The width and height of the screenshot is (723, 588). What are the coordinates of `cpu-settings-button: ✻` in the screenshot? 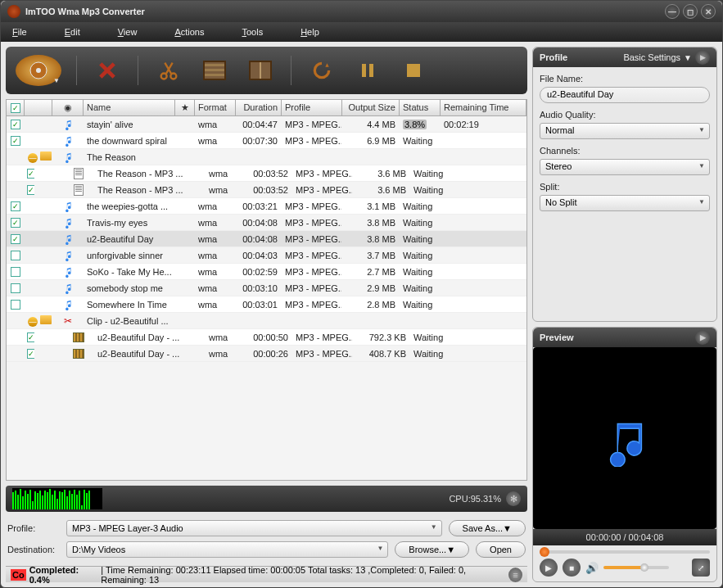 It's located at (513, 499).